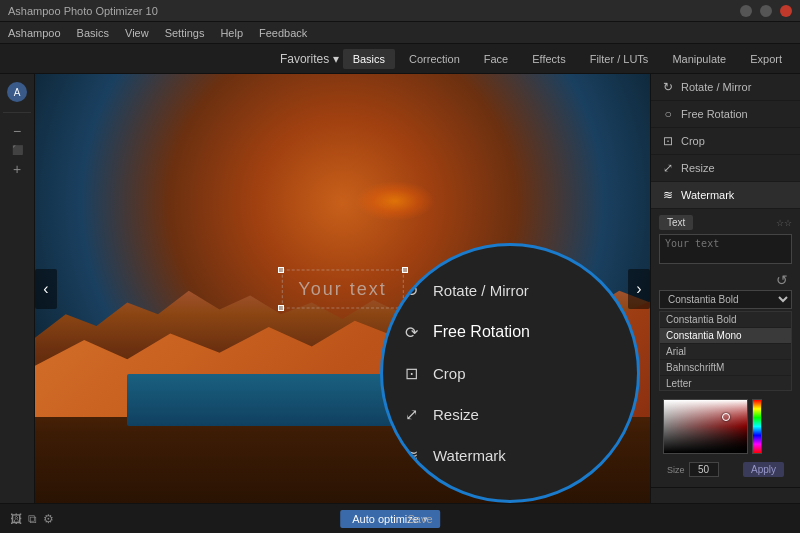 Image resolution: width=800 pixels, height=533 pixels. Describe the element at coordinates (412, 456) in the screenshot. I see `popup-watermark-icon: ≋` at that location.